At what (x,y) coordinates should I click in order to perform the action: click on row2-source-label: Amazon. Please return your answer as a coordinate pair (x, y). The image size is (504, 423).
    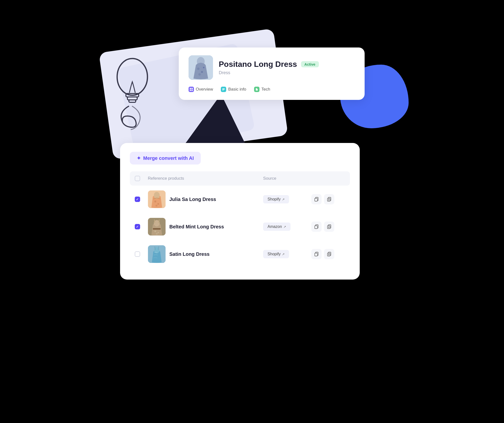
    Looking at the image, I should click on (275, 227).